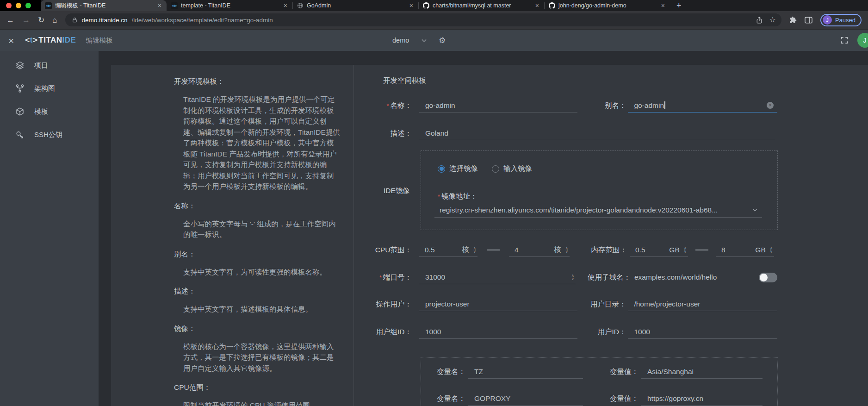 The height and width of the screenshot is (406, 868). I want to click on share-icon, so click(759, 20).